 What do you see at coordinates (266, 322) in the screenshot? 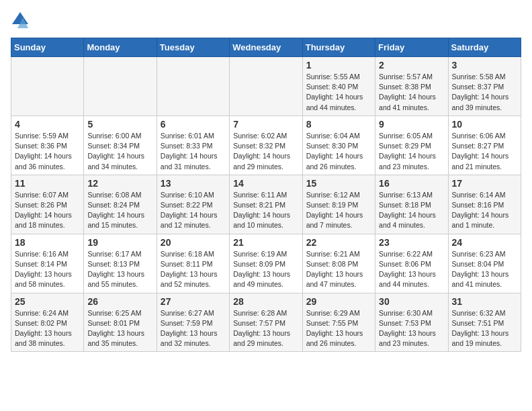
I see `calendar-cell: 28Sunrise: 6:28 AM Sunset: 7:57 PM Dayli…` at bounding box center [266, 322].